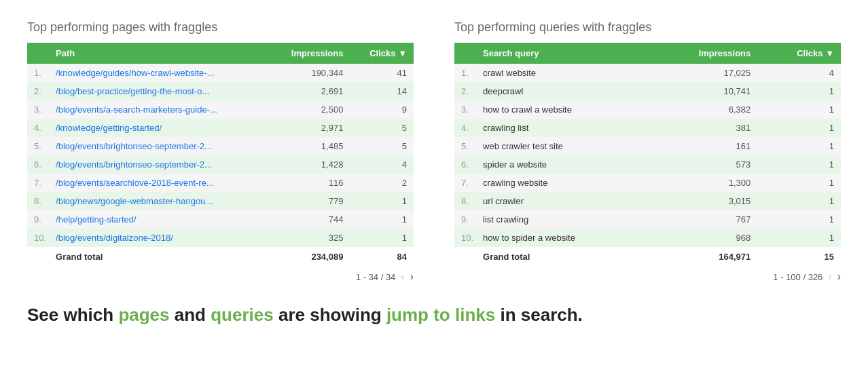  I want to click on left-row-impressions: 1,428, so click(310, 164).